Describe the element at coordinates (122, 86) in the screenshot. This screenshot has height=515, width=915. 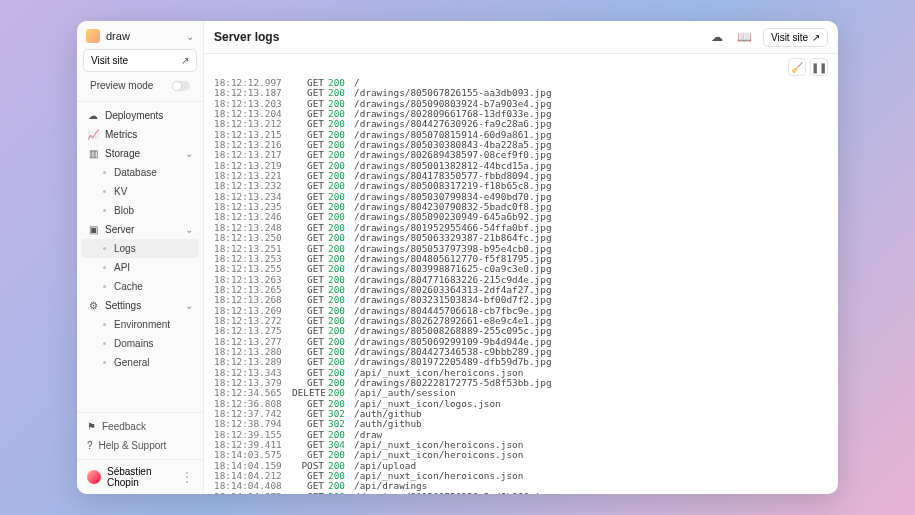
I see `preview-mode-label: Preview mode` at that location.